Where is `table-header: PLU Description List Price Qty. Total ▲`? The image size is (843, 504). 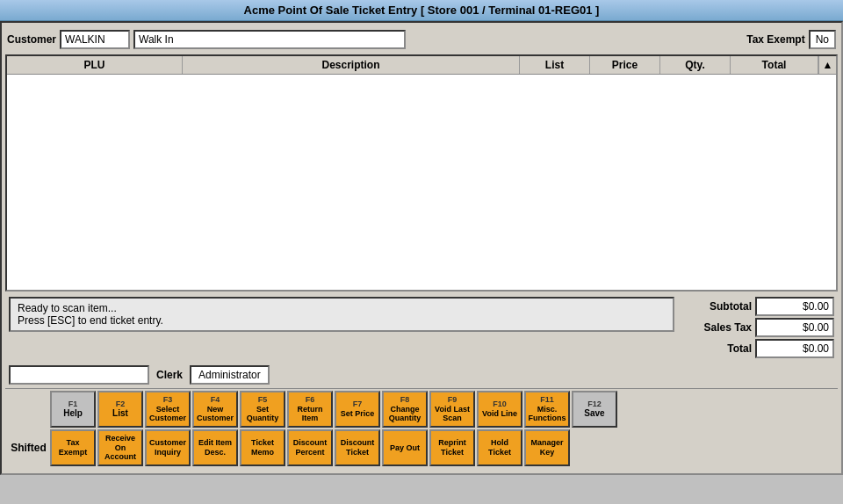
table-header: PLU Description List Price Qty. Total ▲ is located at coordinates (422, 65).